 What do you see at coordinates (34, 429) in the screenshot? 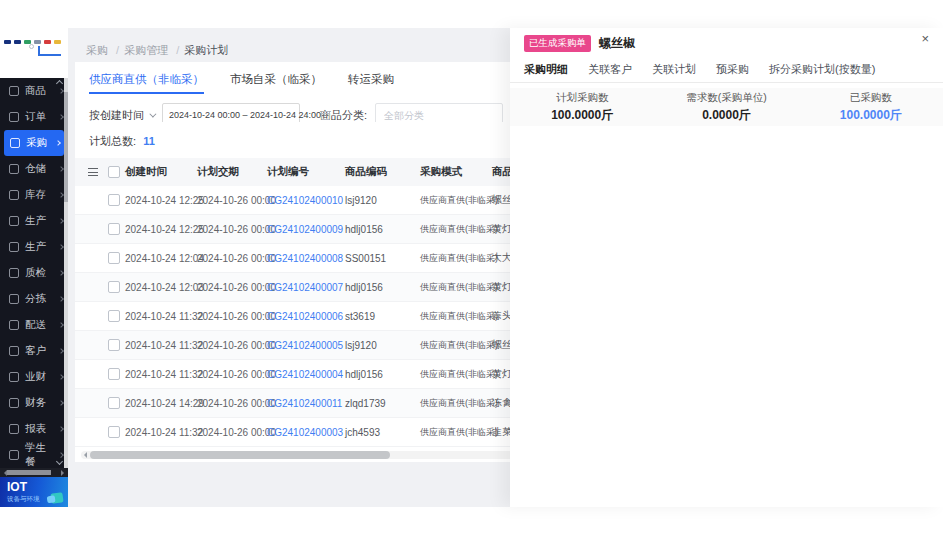
I see `sidebar-item: 报表` at bounding box center [34, 429].